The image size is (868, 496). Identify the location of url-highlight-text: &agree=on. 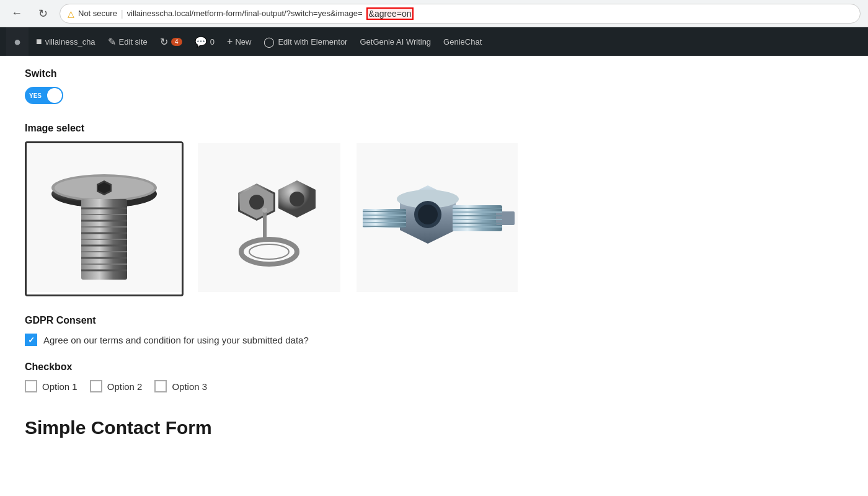
(391, 14).